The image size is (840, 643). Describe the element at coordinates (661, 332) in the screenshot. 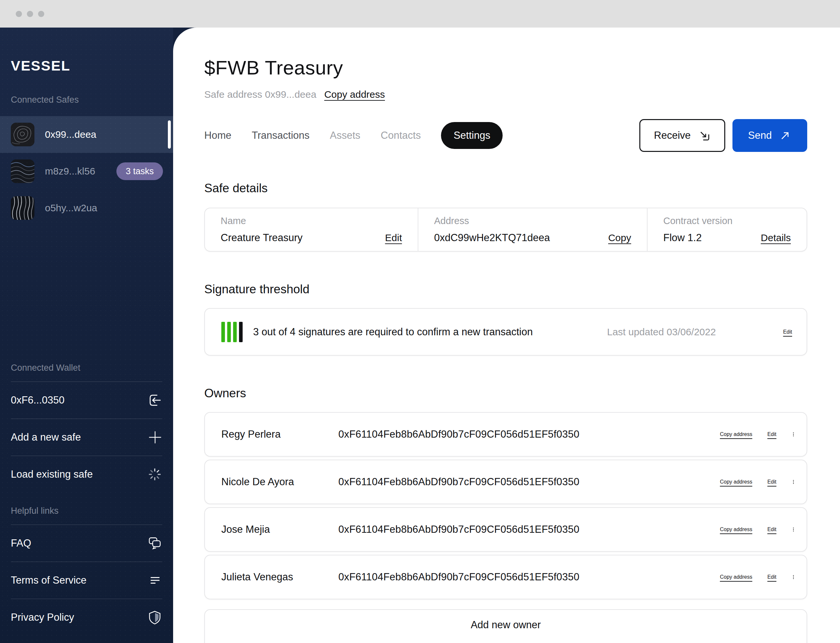

I see `last-updated-text: Last updated 03/06/2022` at that location.